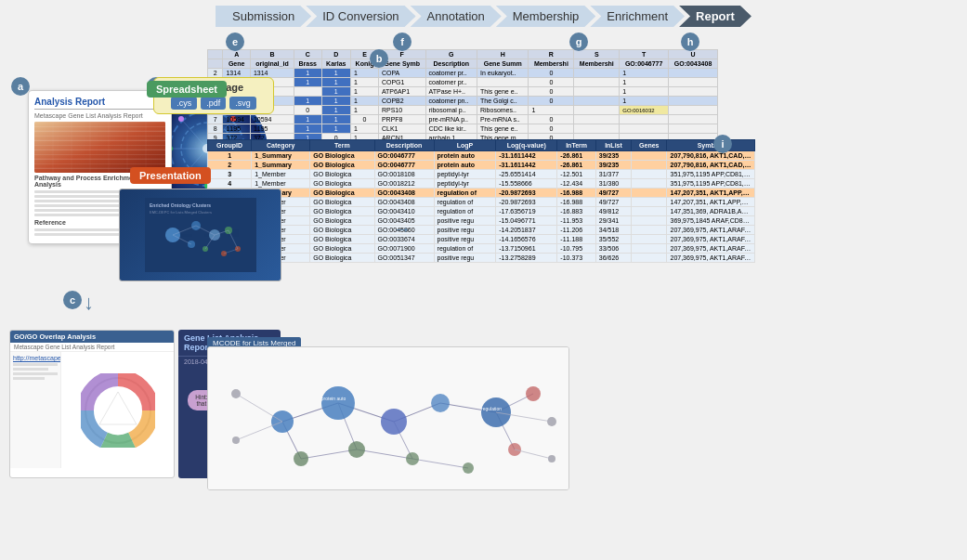  Describe the element at coordinates (481, 201) in the screenshot. I see `results-table: GroupID Category Term Description LogP L…` at that location.